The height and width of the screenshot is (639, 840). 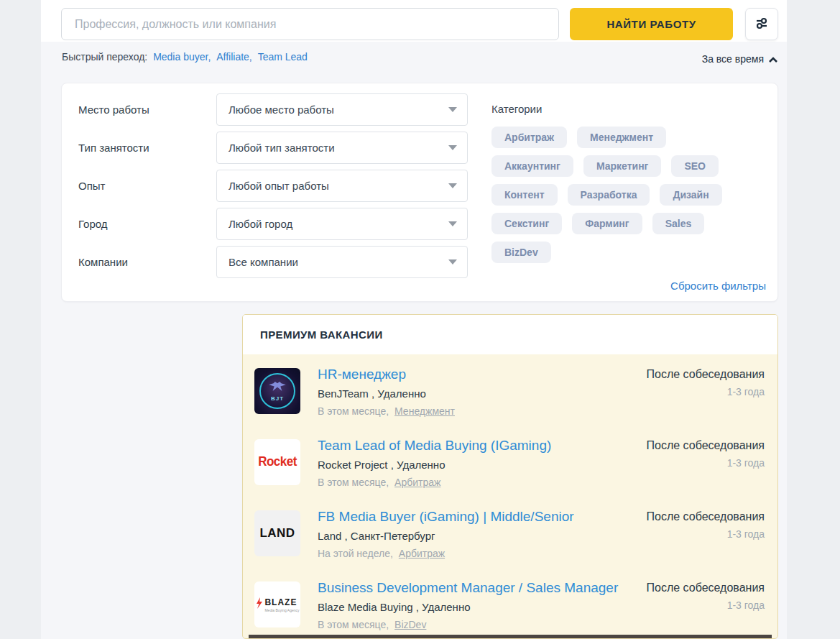 What do you see at coordinates (468, 625) in the screenshot?
I see `vacancy-meta: В этом месяце, BizDev` at bounding box center [468, 625].